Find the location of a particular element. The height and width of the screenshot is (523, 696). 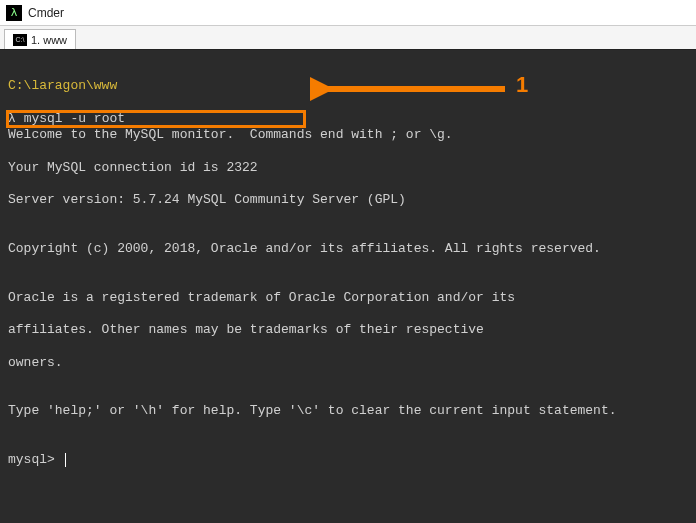

typed-command: mysql -u root is located at coordinates (74, 118).